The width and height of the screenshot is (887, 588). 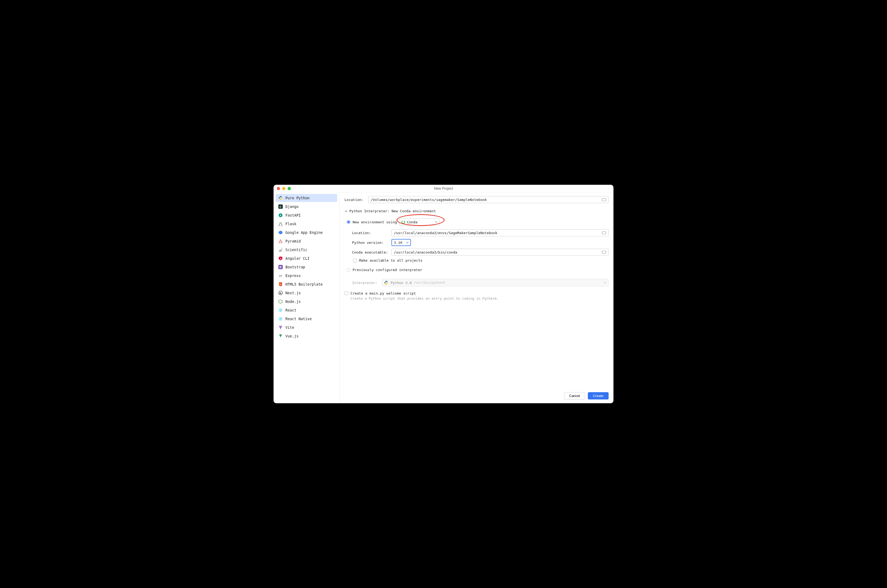 What do you see at coordinates (297, 258) in the screenshot?
I see `sidebar-item-label: Angular CLI` at bounding box center [297, 258].